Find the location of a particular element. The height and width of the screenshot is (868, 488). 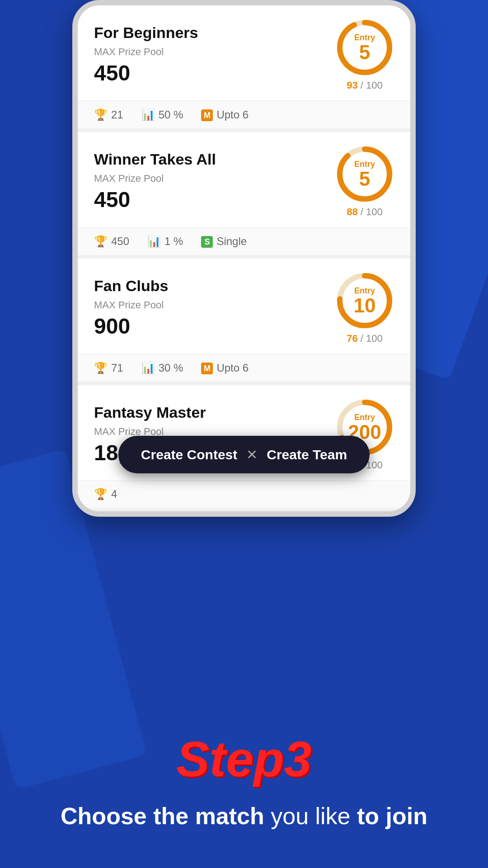

card-main-fan-clubs: Fan Clubs MAX Prize Pool 900 is located at coordinates (244, 306).